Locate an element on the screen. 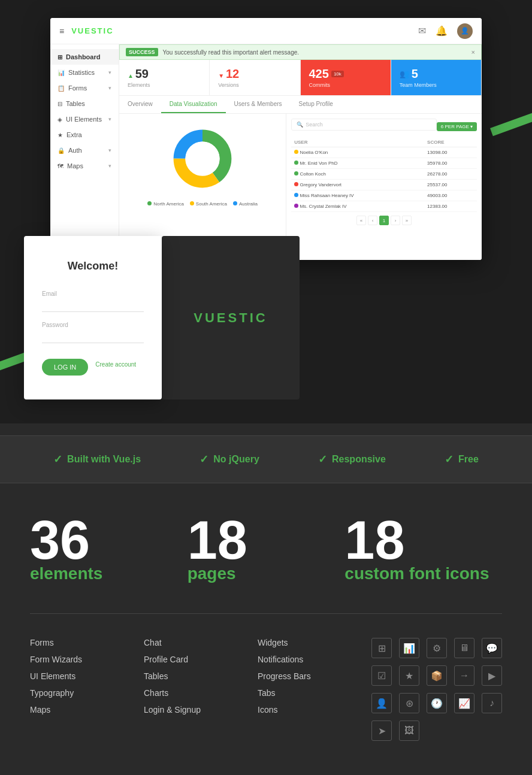  feat-widgets: Widgets is located at coordinates (309, 643).